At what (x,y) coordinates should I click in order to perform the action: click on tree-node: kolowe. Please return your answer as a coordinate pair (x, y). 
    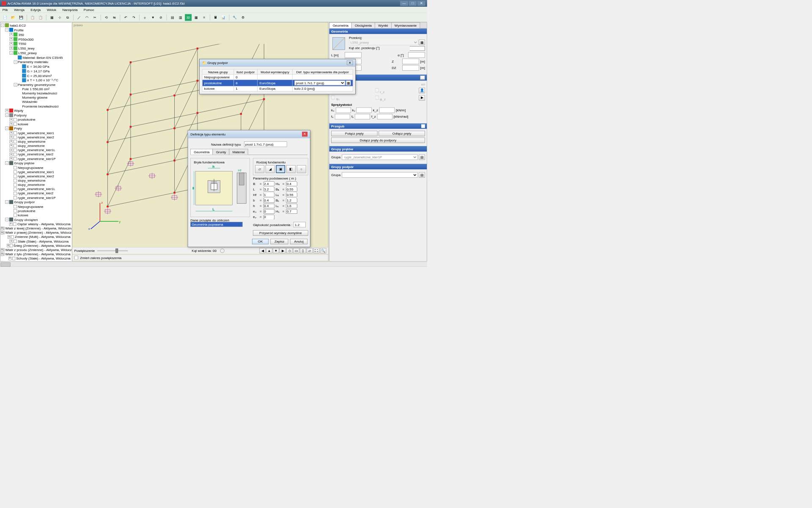
    Looking at the image, I should click on (36, 215).